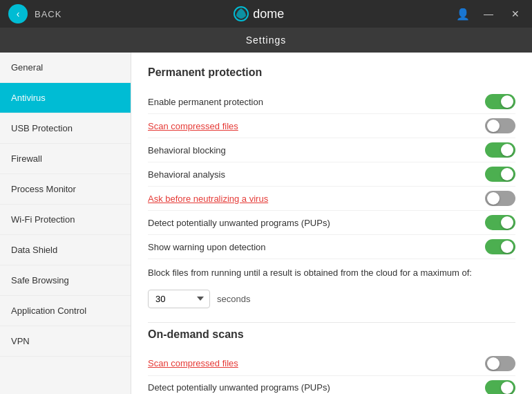 The width and height of the screenshot is (532, 394). What do you see at coordinates (266, 14) in the screenshot?
I see `title-bar: ‹ BACK dome 👤 — ✕` at bounding box center [266, 14].